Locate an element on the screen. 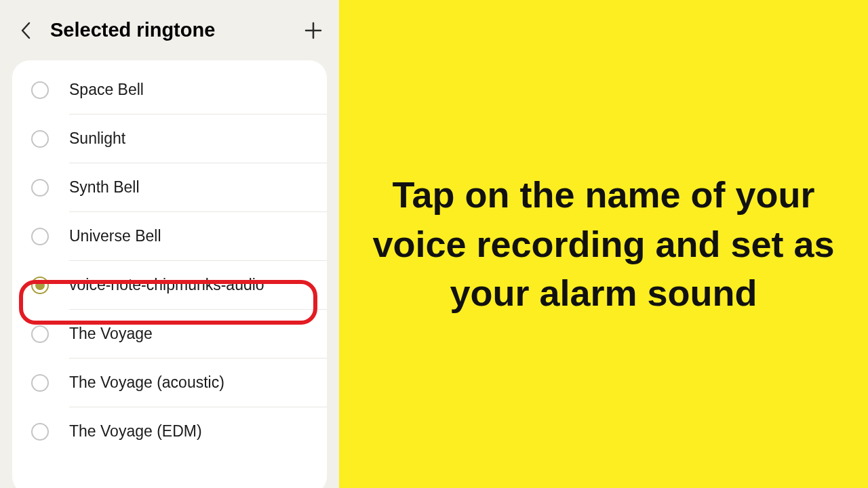 The height and width of the screenshot is (488, 868). ringtone-label: The Voyage (EDM) is located at coordinates (136, 431).